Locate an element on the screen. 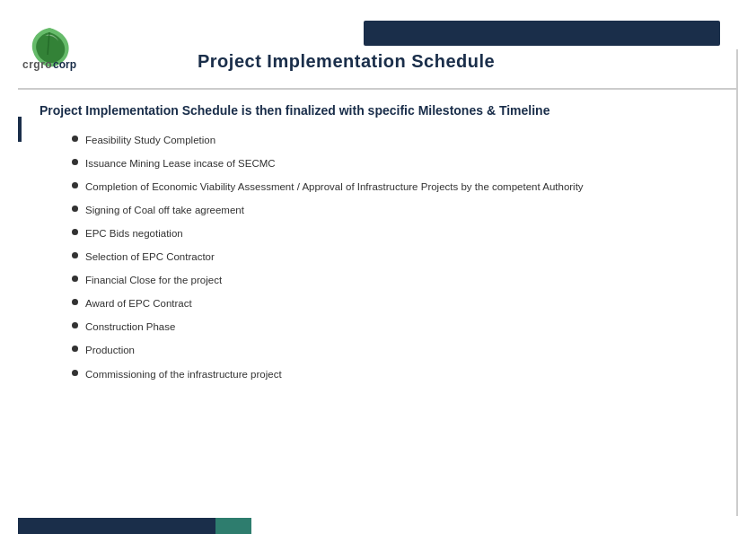 This screenshot has height=534, width=756. page-title: Project Implementation Schedule is located at coordinates (468, 61).